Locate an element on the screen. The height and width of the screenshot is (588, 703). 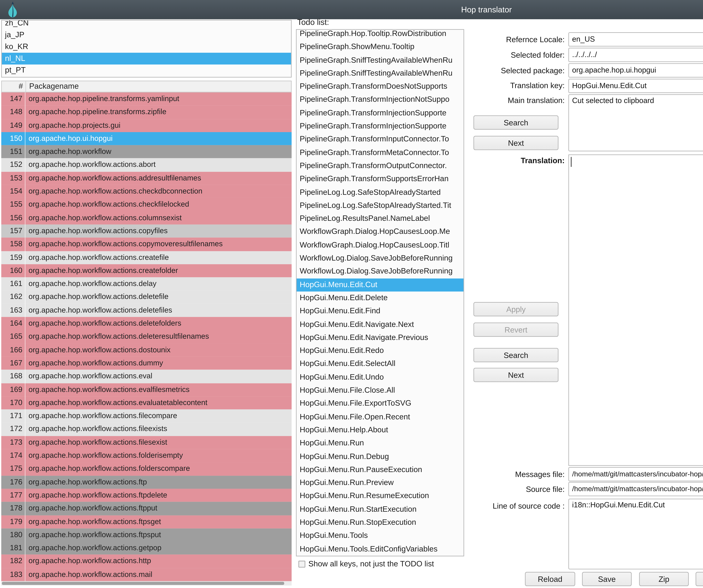
package-row: 150org.apache.hop.ui.hopgui is located at coordinates (147, 139).